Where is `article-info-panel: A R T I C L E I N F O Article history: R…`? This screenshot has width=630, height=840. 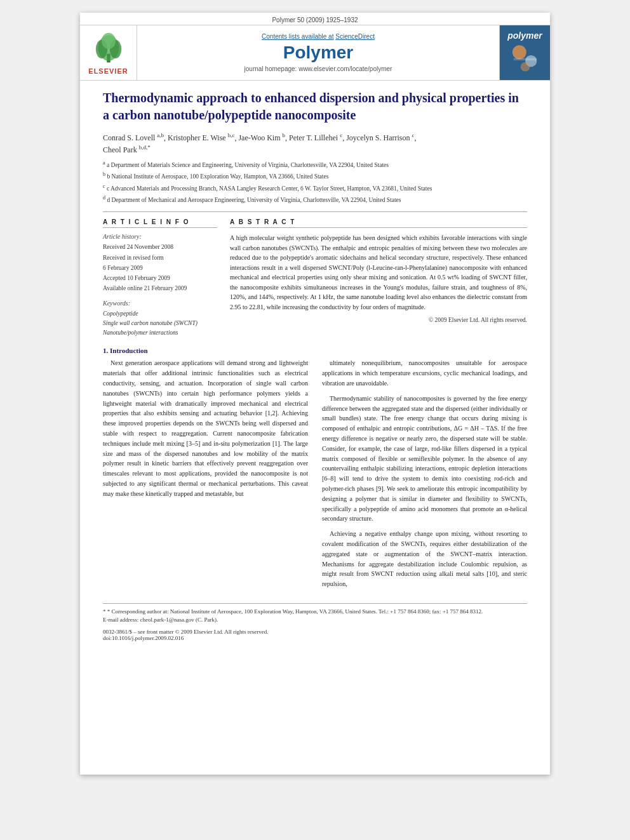
article-info-panel: A R T I C L E I N F O Article history: R… is located at coordinates (160, 278).